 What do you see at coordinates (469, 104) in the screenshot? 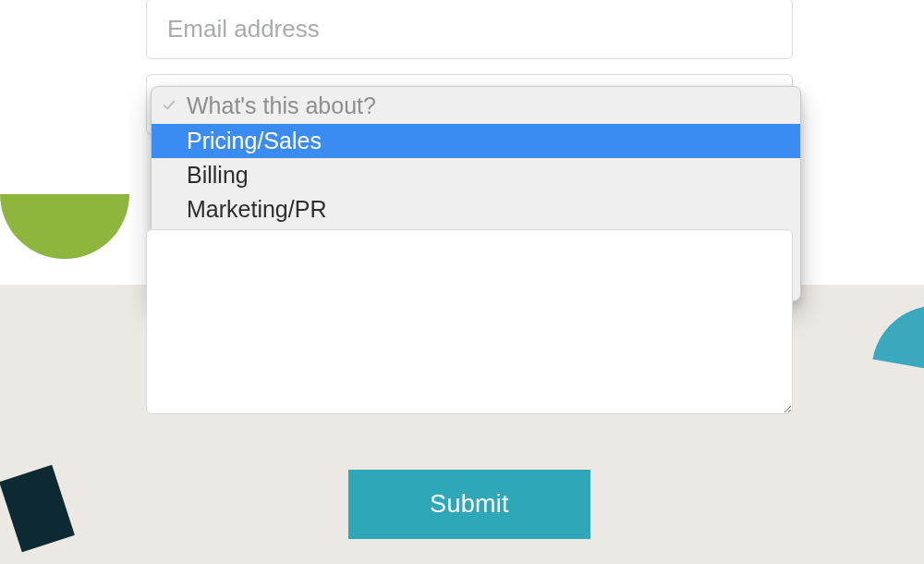
I see `topic-select: What's this about? Pricing/Sales Billing…` at bounding box center [469, 104].